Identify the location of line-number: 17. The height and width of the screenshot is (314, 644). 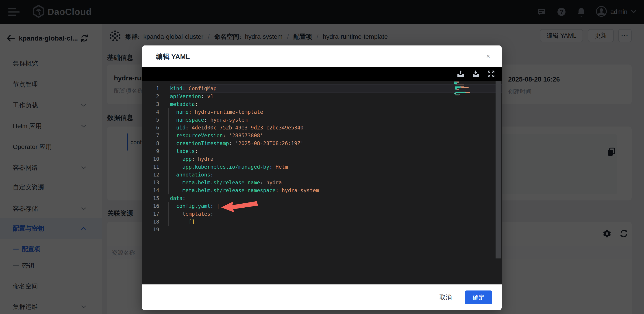
(151, 214).